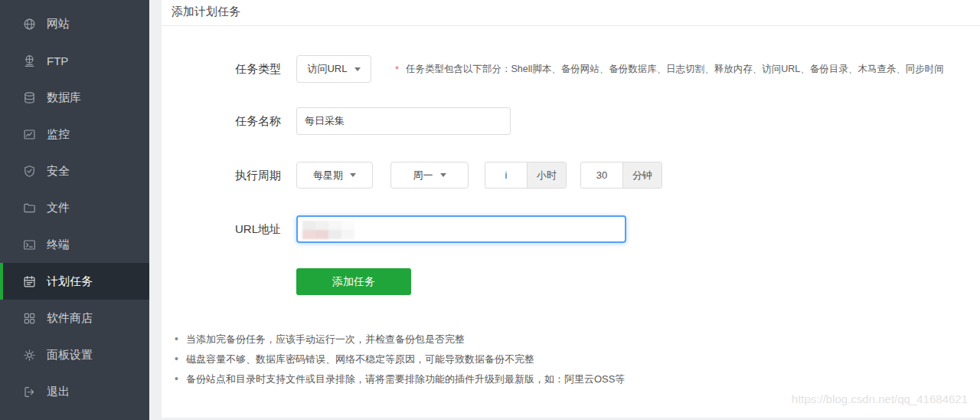 Image resolution: width=980 pixels, height=420 pixels. Describe the element at coordinates (29, 392) in the screenshot. I see `logout-icon` at that location.